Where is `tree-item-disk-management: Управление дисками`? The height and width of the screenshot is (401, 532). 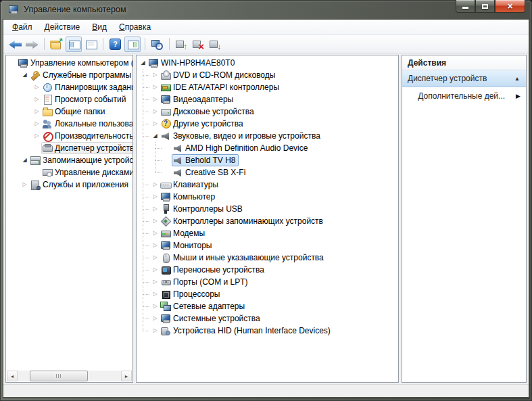 tree-item-disk-management: Управление дисками is located at coordinates (69, 172).